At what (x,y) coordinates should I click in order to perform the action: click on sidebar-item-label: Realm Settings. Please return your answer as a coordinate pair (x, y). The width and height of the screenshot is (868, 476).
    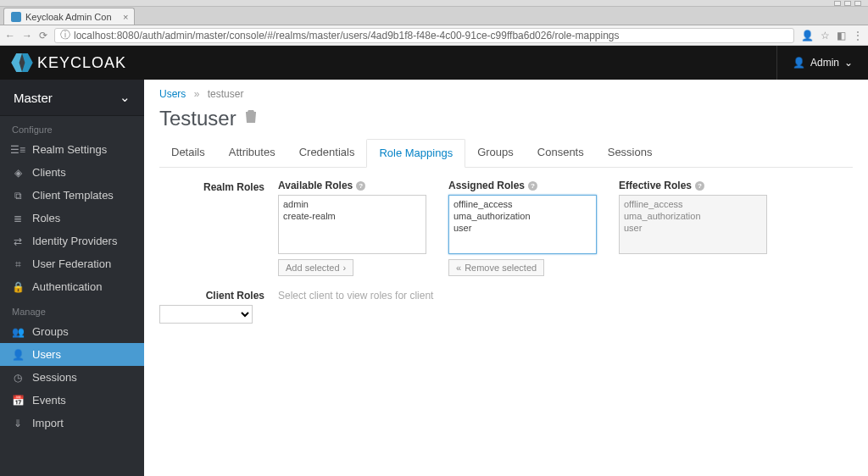
    Looking at the image, I should click on (70, 149).